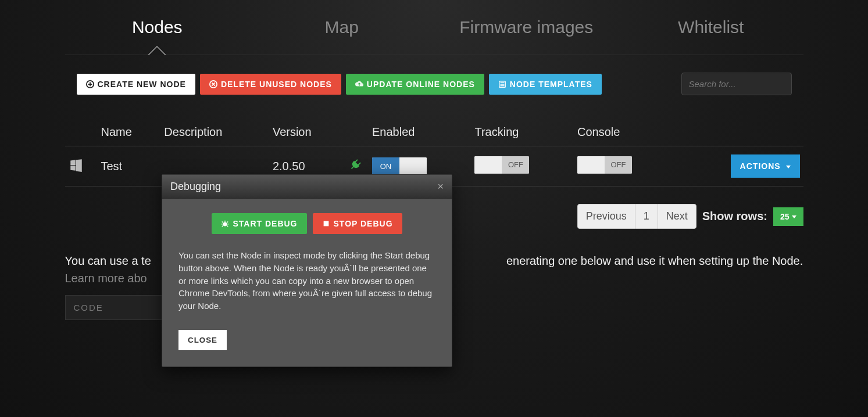  I want to click on tab-whitelist: Whitelist, so click(711, 30).